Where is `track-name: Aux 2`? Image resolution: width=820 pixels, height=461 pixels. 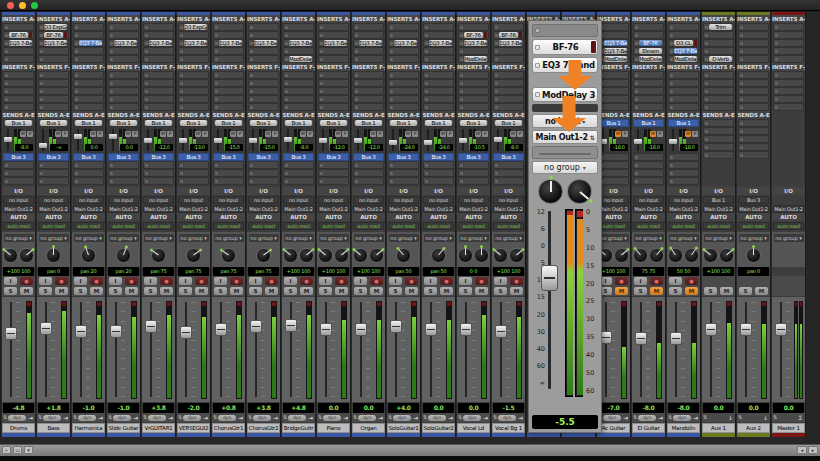
track-name: Aux 2 is located at coordinates (754, 428).